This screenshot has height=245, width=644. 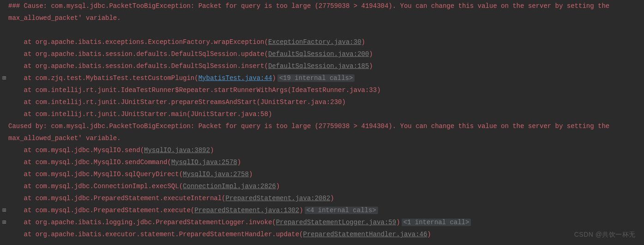 What do you see at coordinates (326, 78) in the screenshot?
I see `stacktrace-line-content: at com.zjq.test.MybatisTest.testCustomPl…` at bounding box center [326, 78].